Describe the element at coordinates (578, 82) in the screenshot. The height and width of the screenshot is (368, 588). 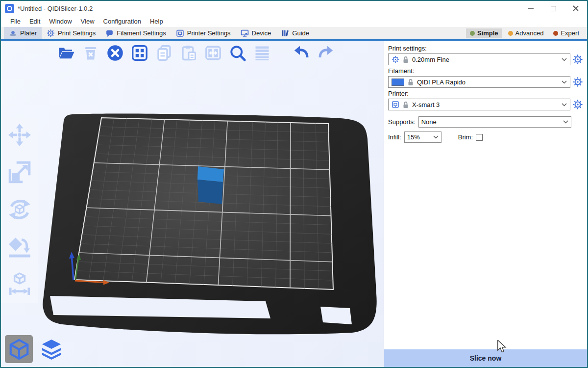
I see `edit-filament-button` at that location.